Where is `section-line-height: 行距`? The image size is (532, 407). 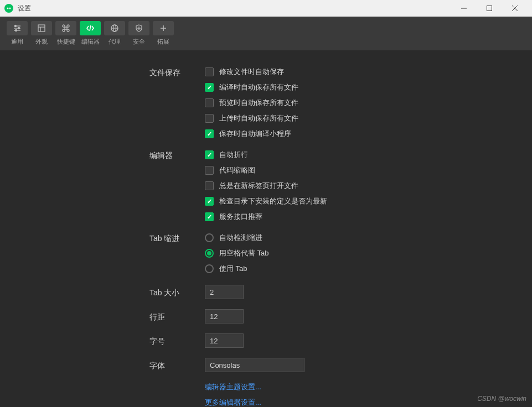 section-line-height: 行距 is located at coordinates (341, 316).